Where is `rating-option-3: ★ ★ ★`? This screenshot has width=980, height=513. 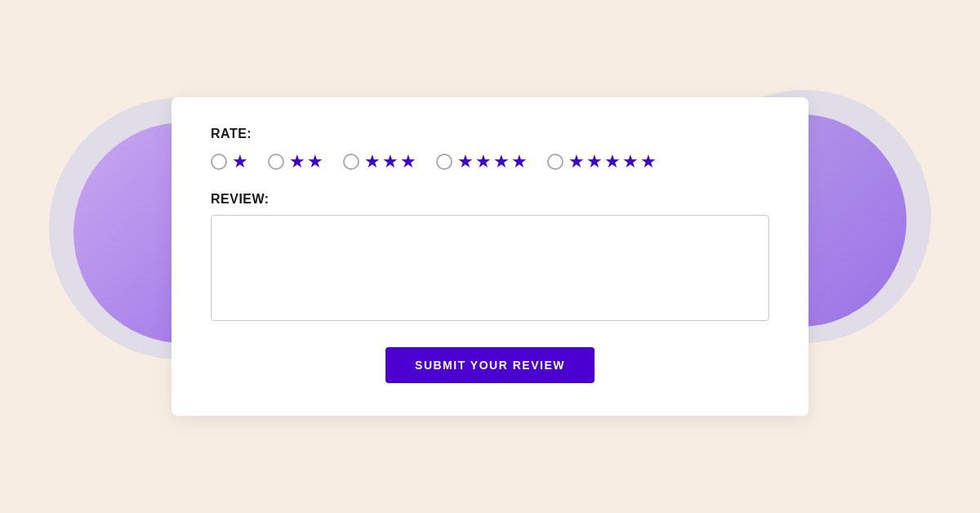
rating-option-3: ★ ★ ★ is located at coordinates (380, 162).